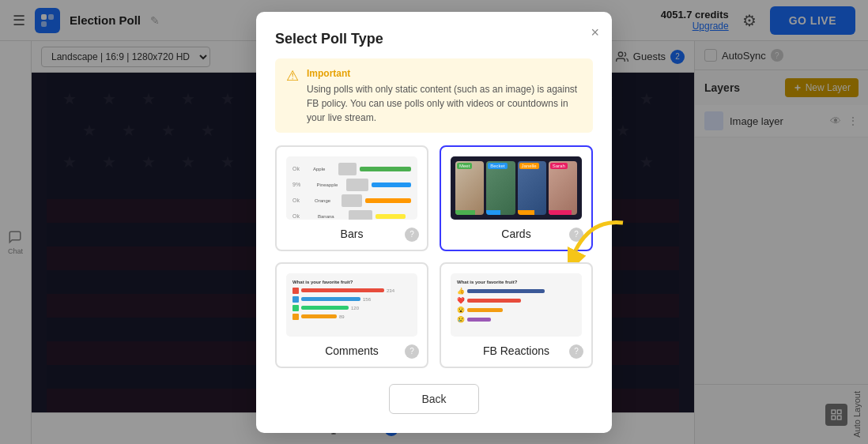 This screenshot has width=868, height=444. I want to click on fb-reactions-help-icon: ?, so click(576, 352).